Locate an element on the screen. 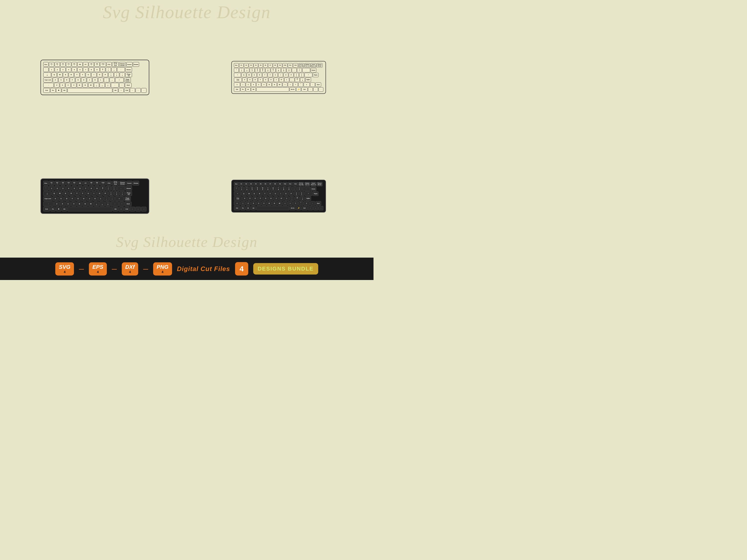 Image resolution: width=747 pixels, height=560 pixels. key: * 8 is located at coordinates (278, 189).